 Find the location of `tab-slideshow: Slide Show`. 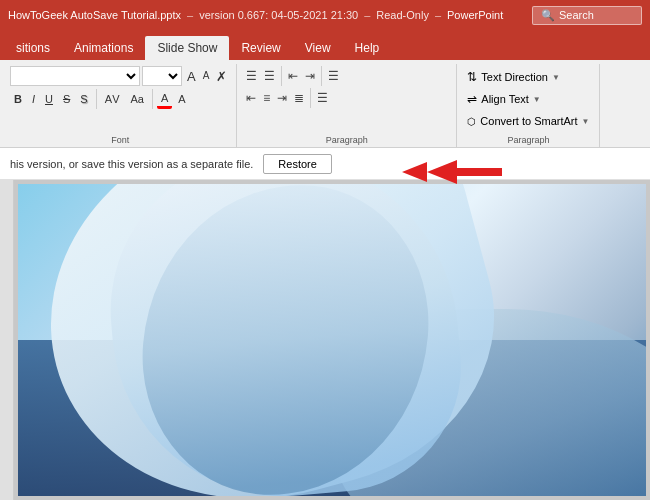

tab-slideshow: Slide Show is located at coordinates (187, 48).